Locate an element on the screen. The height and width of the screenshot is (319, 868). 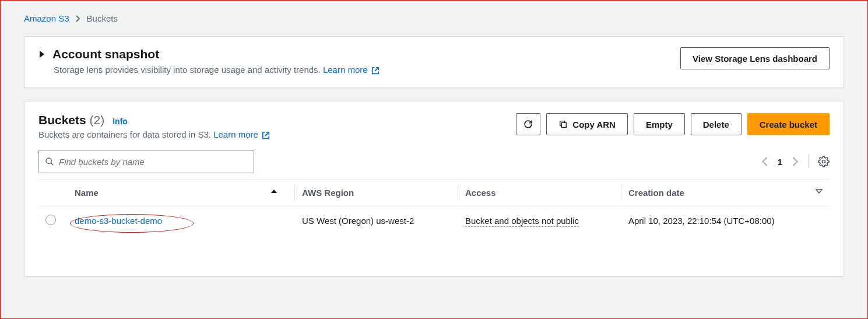
create-bucket-button: Create bucket is located at coordinates (788, 124).